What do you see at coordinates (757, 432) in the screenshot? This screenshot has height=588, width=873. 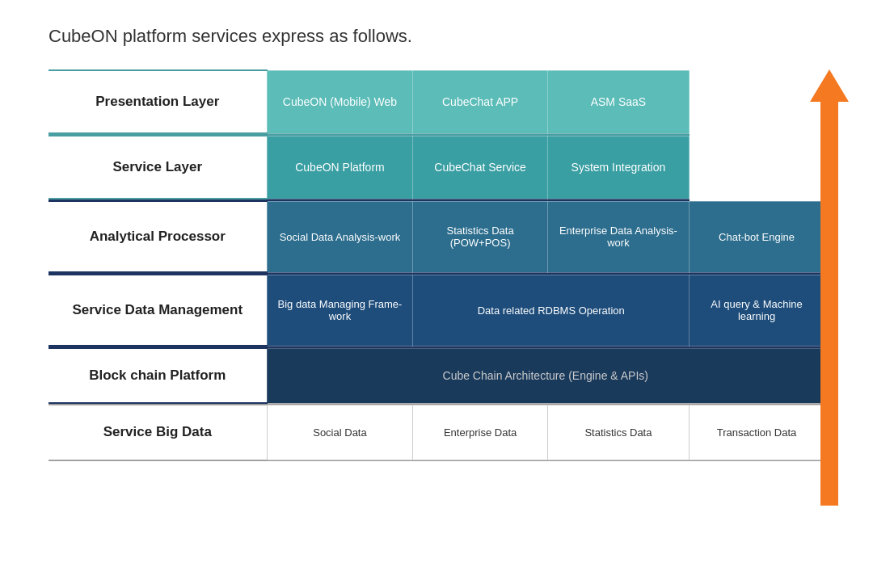 I see `cell-transaction-data: Transaction Data` at bounding box center [757, 432].